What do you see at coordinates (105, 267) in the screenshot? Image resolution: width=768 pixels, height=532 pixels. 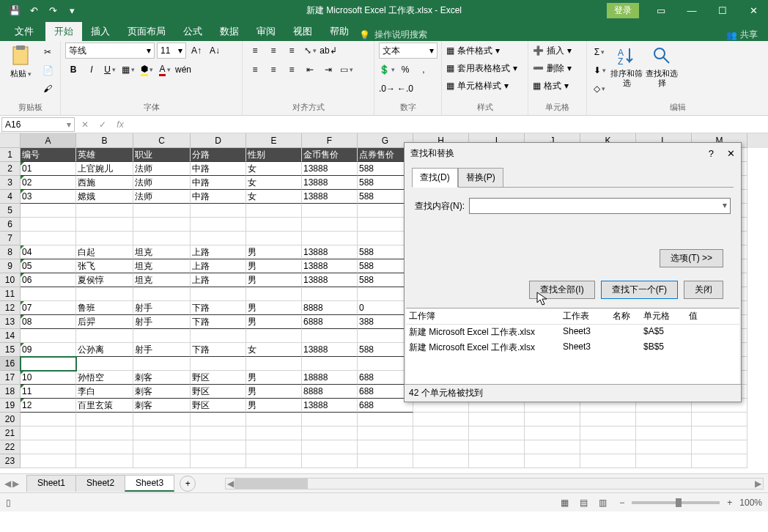 I see `cell: 张飞` at bounding box center [105, 267].